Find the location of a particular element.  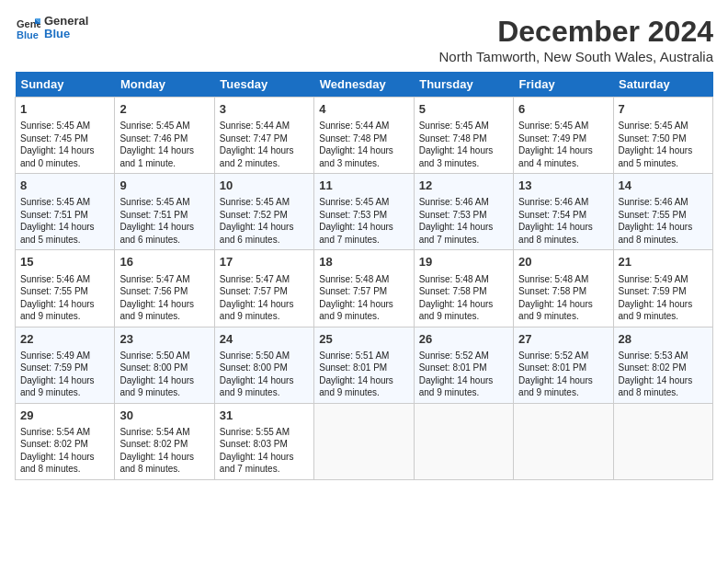

day-number: 31 is located at coordinates (265, 416).